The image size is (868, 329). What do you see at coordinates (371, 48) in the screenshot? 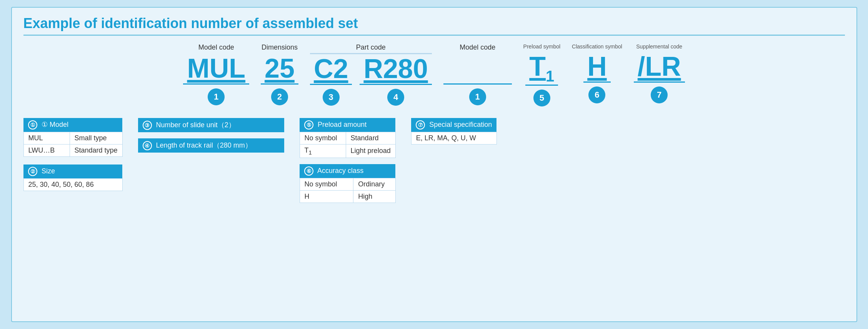
I see `diagram-label-partcode: Part code` at bounding box center [371, 48].